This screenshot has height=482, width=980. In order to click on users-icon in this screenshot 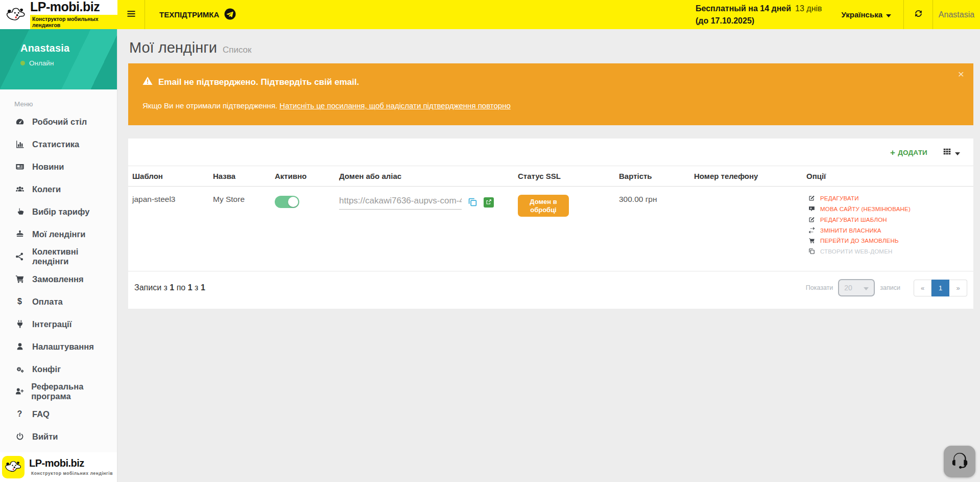, I will do `click(19, 189)`.